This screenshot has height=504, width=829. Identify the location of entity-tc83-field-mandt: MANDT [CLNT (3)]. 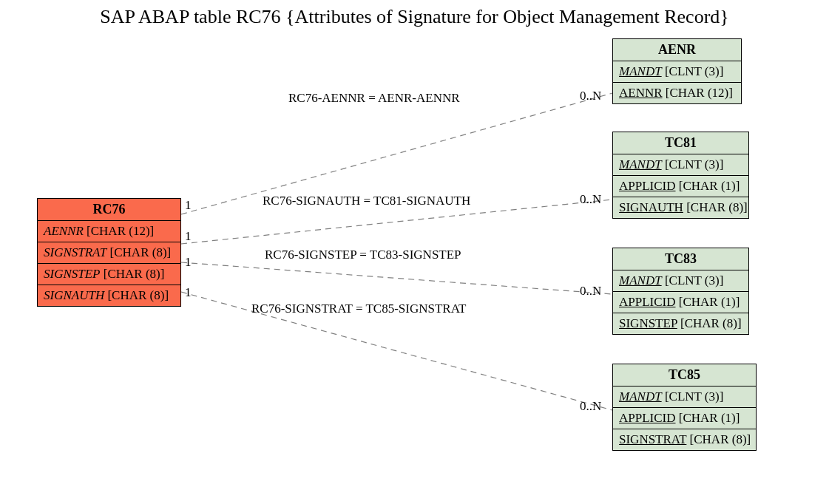
(680, 281).